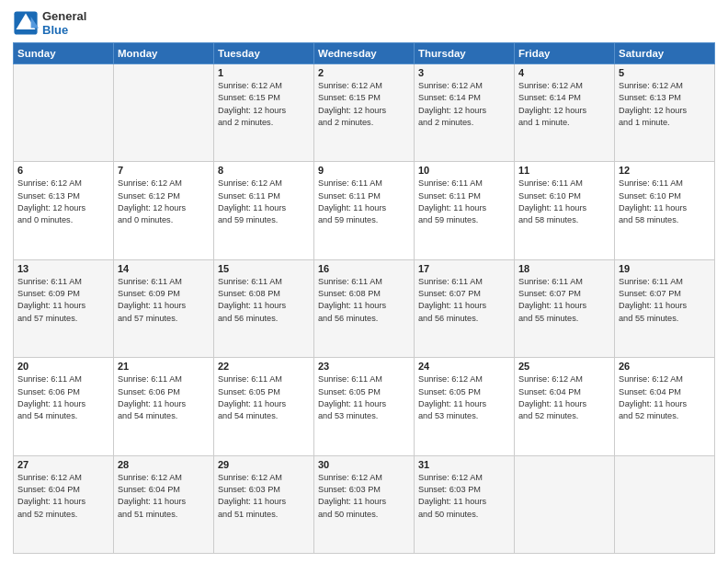  What do you see at coordinates (465, 308) in the screenshot?
I see `calendar-cell: 17Sunrise: 6:11 AM Sunset: 6:07 PM Dayli…` at bounding box center [465, 308].